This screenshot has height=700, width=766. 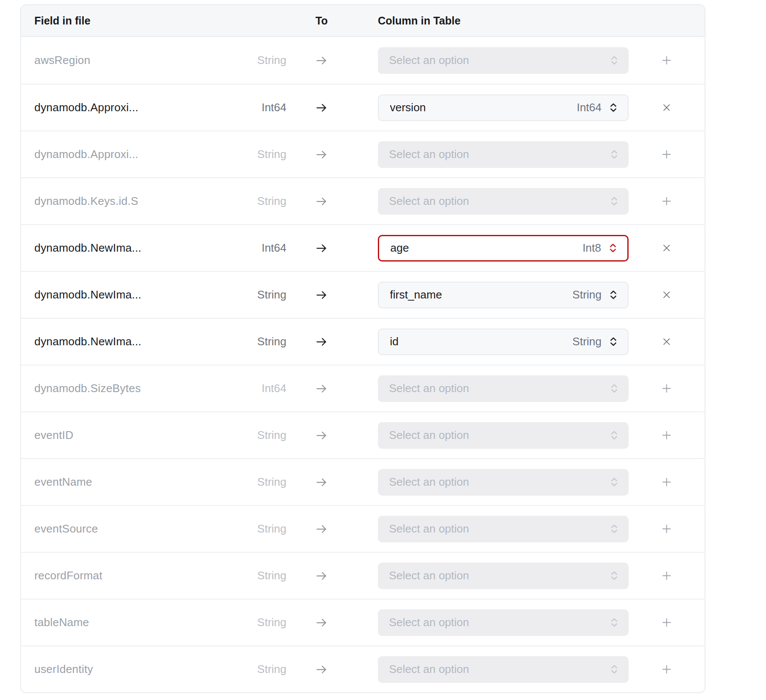 I want to click on mapping-row: eventID String Select an option, so click(x=363, y=435).